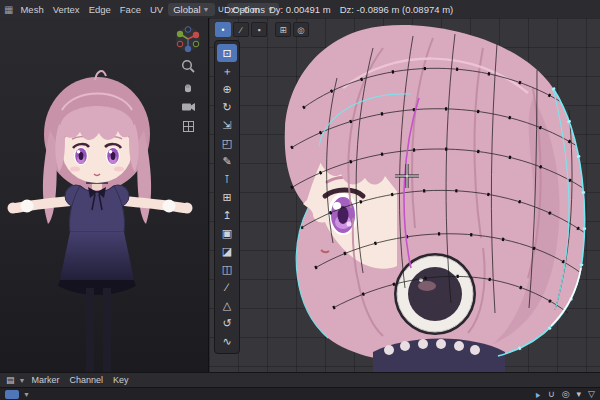  I want to click on menu-key: Key, so click(121, 380).